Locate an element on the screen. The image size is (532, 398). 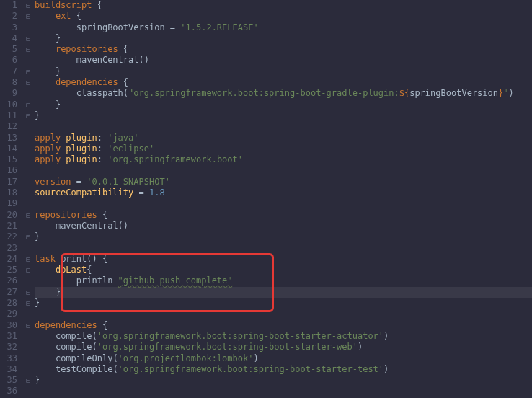
line-number: 1 is located at coordinates (11, 6).